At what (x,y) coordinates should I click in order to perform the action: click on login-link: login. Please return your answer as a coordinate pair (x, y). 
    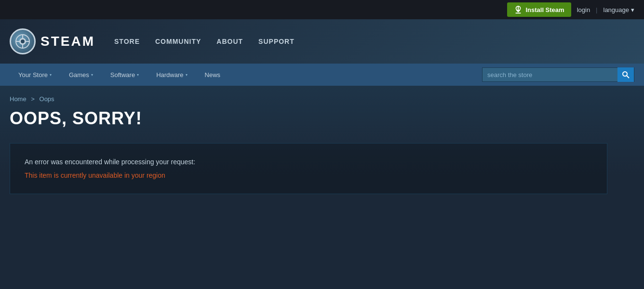
    Looking at the image, I should click on (583, 10).